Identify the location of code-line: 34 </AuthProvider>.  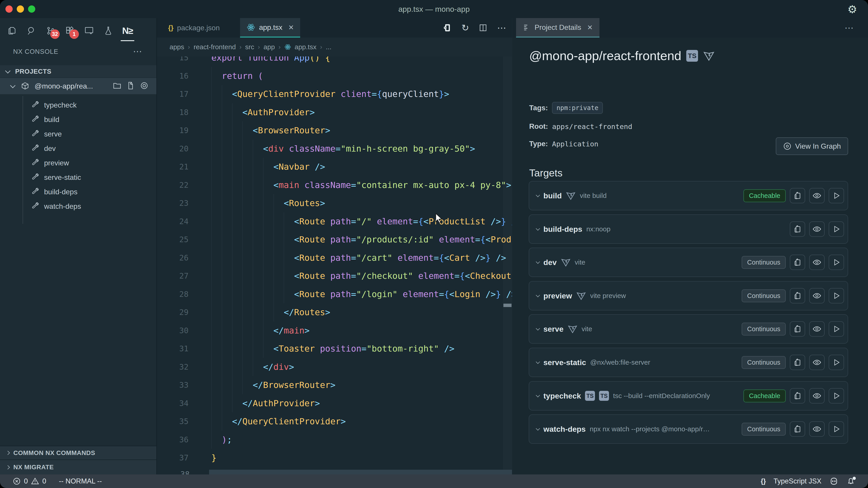
(334, 403).